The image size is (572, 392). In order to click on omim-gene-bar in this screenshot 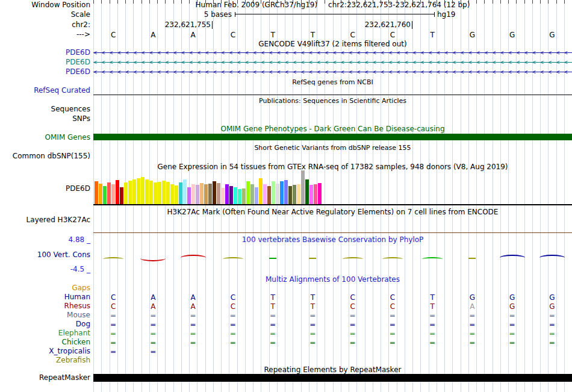, I will do `click(332, 137)`.